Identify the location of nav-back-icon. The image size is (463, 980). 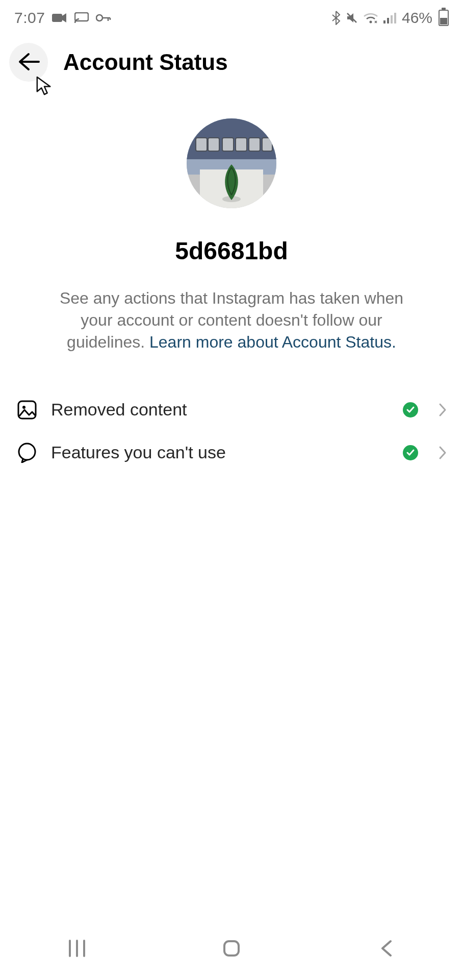
(386, 949).